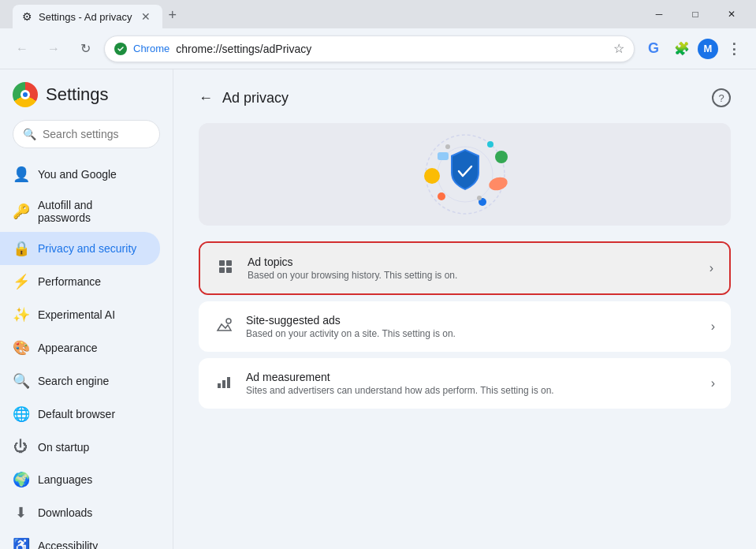  What do you see at coordinates (465, 98) in the screenshot?
I see `page-header: ← Ad privacy ?` at bounding box center [465, 98].